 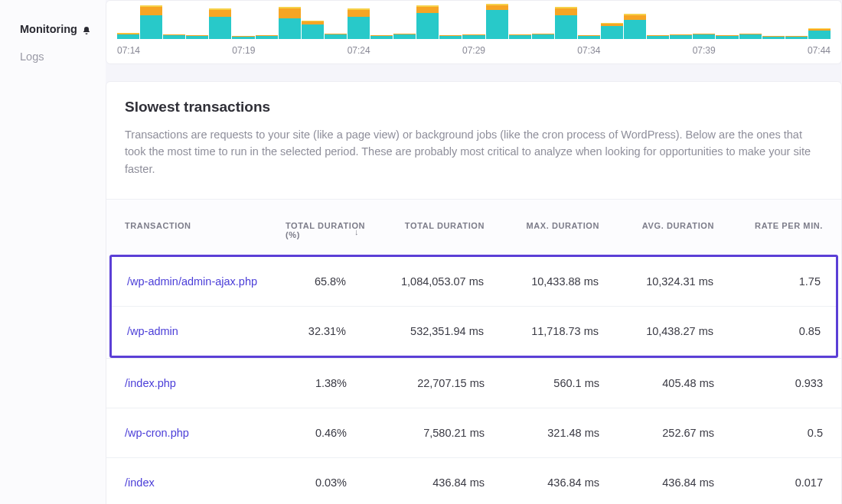 What do you see at coordinates (325, 230) in the screenshot?
I see `col-total-pct-label: TOTAL DURATION (%)` at bounding box center [325, 230].